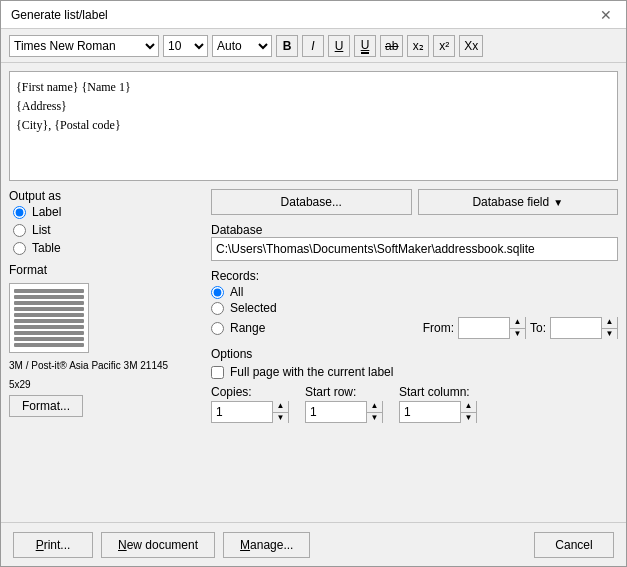 The height and width of the screenshot is (567, 627). Describe the element at coordinates (517, 334) in the screenshot. I see `from-down-btn: ▼` at that location.